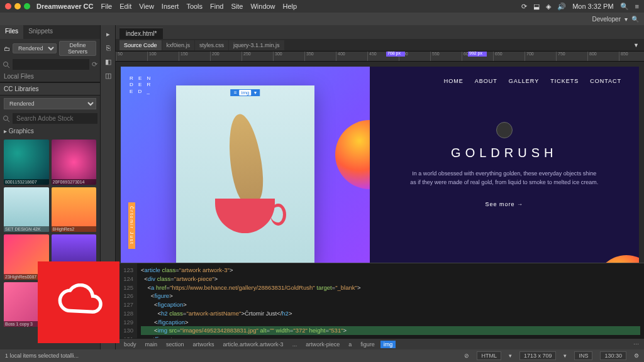  What do you see at coordinates (322, 6) in the screenshot?
I see `macos-menubar: Dreamweaver CC File Edit View Insert Too…` at bounding box center [322, 6].